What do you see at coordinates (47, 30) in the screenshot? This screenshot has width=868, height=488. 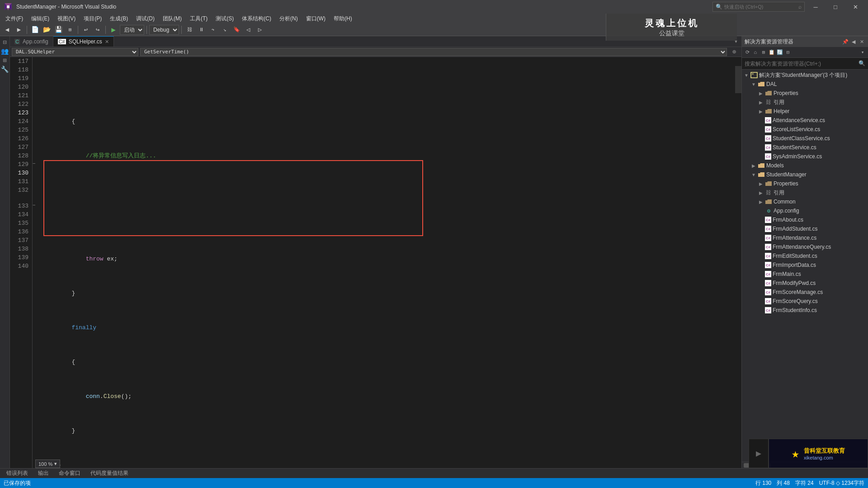 I see `open-button: 📂` at bounding box center [47, 30].